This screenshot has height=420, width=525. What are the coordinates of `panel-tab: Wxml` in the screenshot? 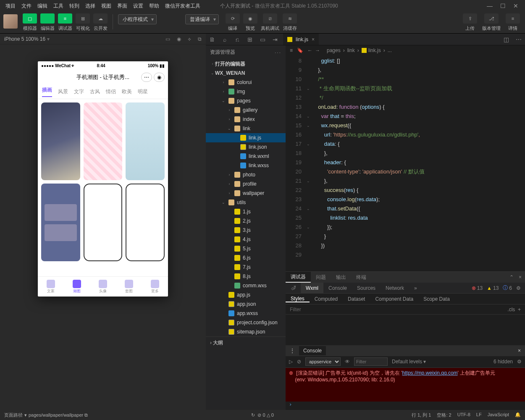 It's located at (312, 288).